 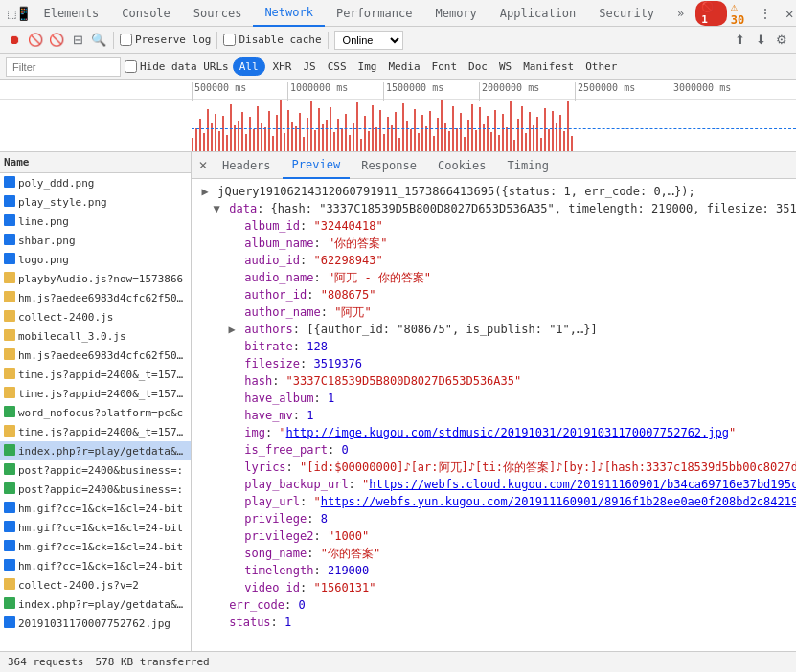 What do you see at coordinates (78, 40) in the screenshot?
I see `filter-button: ⊟` at bounding box center [78, 40].